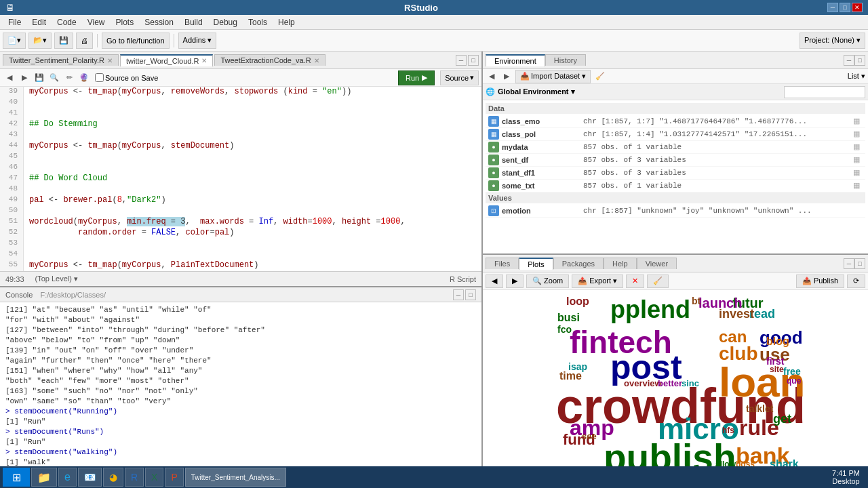 This screenshot has height=488, width=868. I want to click on source-btn: Source ▾, so click(460, 78).